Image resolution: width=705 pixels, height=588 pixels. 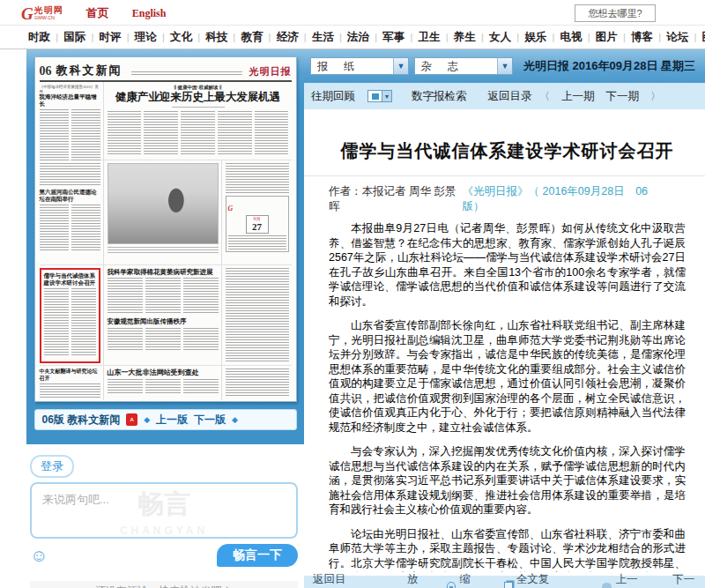 What do you see at coordinates (396, 199) in the screenshot?
I see `article-author: 作者：本报记者 周华 彭景晖` at bounding box center [396, 199].